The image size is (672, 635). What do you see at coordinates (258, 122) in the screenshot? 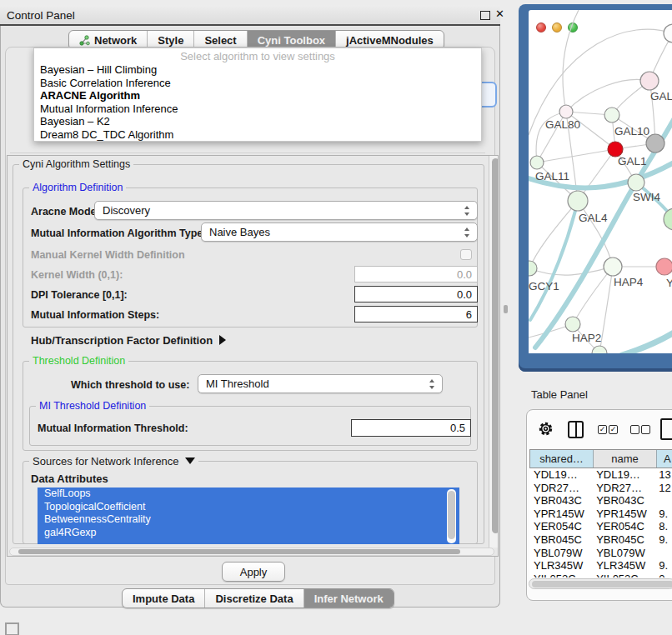
I see `algorithm-option: Bayesian – K2` at bounding box center [258, 122].